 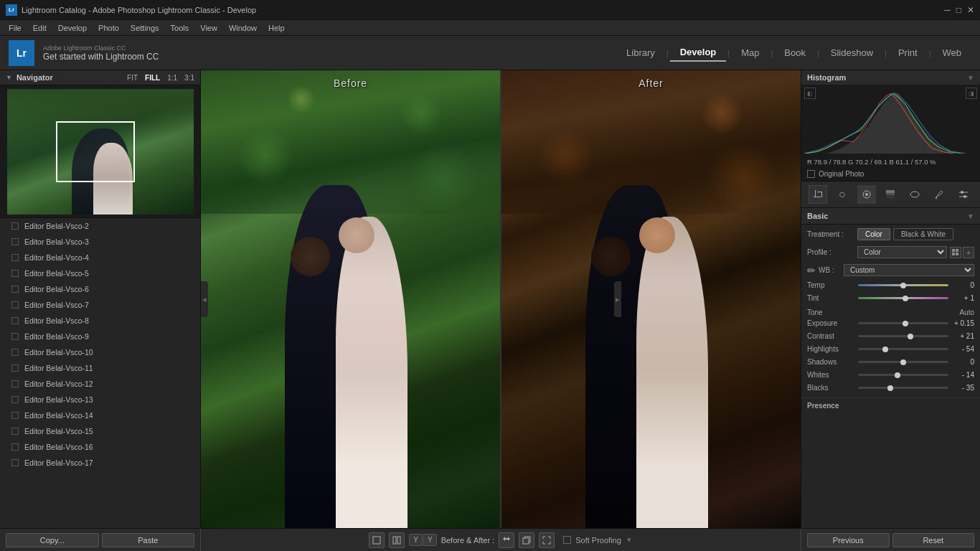 I want to click on paste-button: Paste, so click(x=149, y=540).